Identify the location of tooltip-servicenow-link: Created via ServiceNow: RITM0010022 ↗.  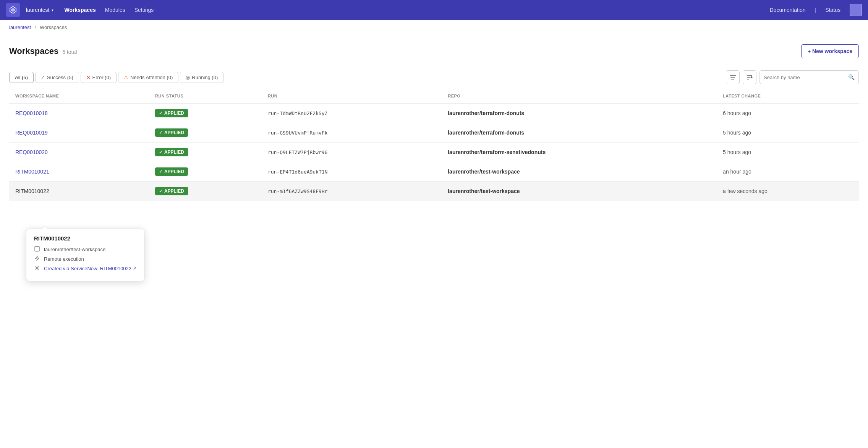
(90, 268).